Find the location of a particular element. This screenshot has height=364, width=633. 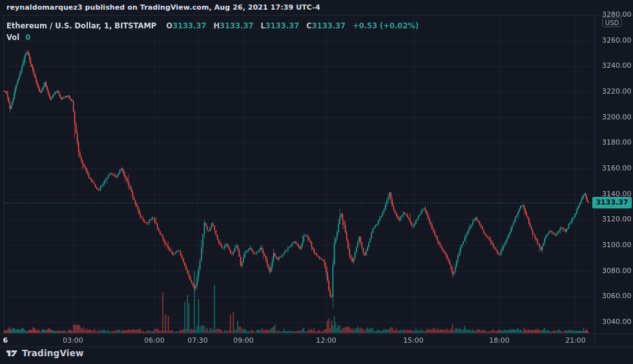

open-value: 3133.37 is located at coordinates (189, 26).